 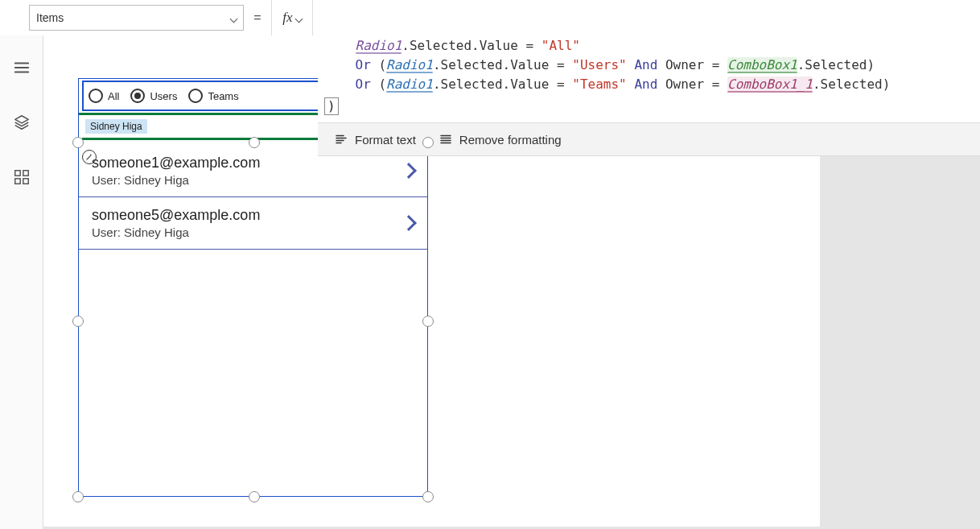 What do you see at coordinates (22, 177) in the screenshot?
I see `components-icon` at bounding box center [22, 177].